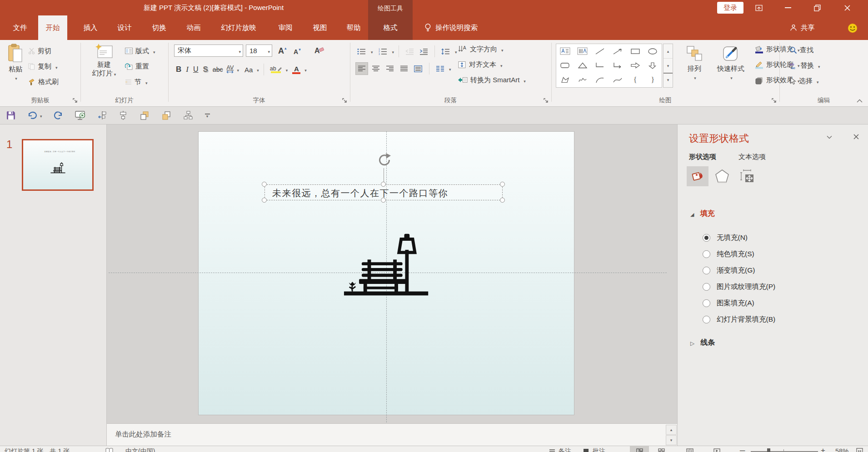  What do you see at coordinates (600, 51) in the screenshot?
I see `shape-line-icon` at bounding box center [600, 51].